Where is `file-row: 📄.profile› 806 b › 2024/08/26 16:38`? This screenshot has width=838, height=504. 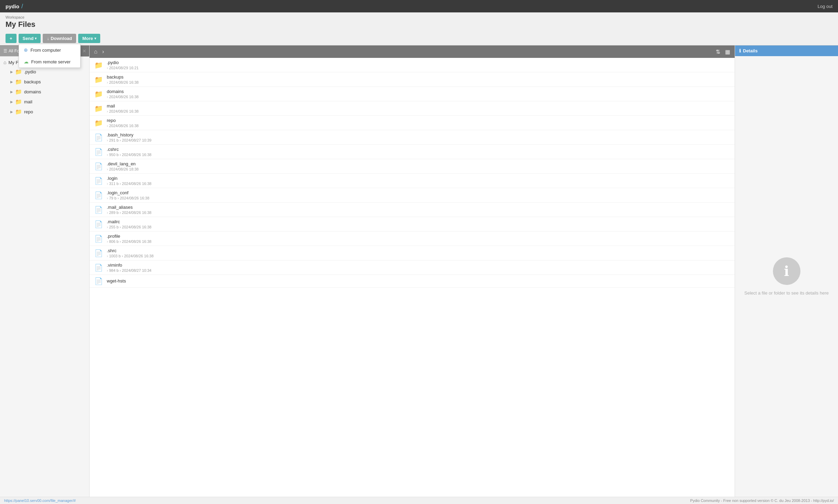 file-row: 📄.profile› 806 b › 2024/08/26 16:38 is located at coordinates (412, 239).